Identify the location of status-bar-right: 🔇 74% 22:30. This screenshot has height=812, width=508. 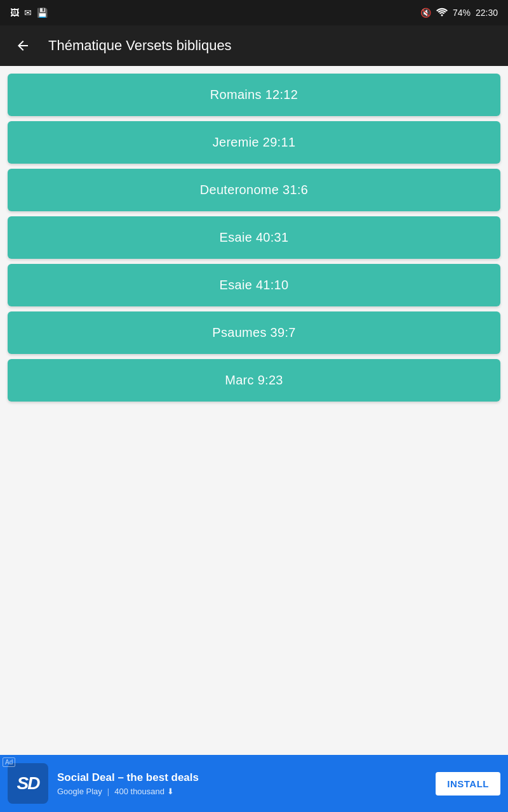
(459, 13).